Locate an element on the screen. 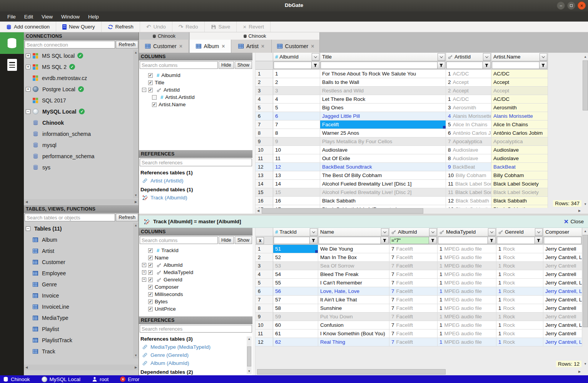 This screenshot has height=383, width=588. sidebar-splitter is located at coordinates (254, 134).